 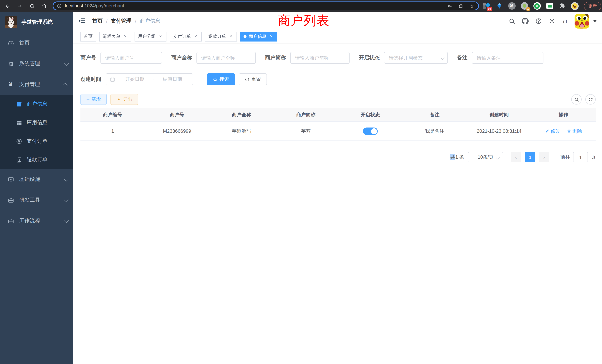 I want to click on next-page-button: ›, so click(x=544, y=157).